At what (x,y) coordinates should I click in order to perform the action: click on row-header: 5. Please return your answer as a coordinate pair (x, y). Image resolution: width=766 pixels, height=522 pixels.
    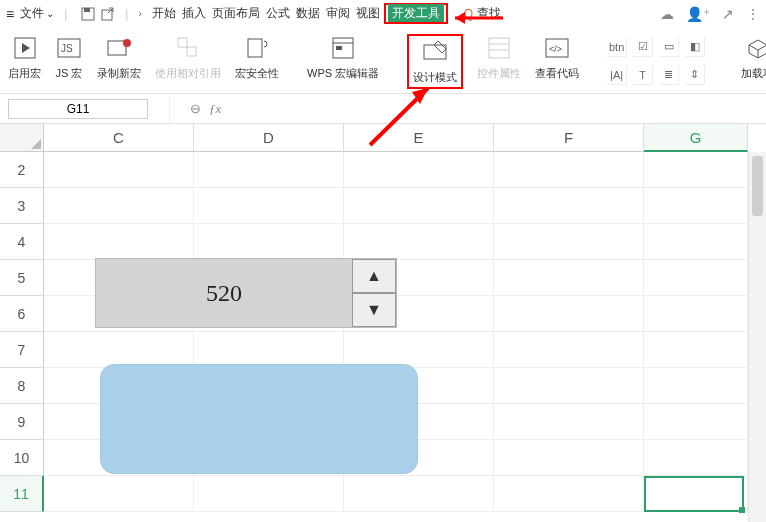
    Looking at the image, I should click on (22, 278).